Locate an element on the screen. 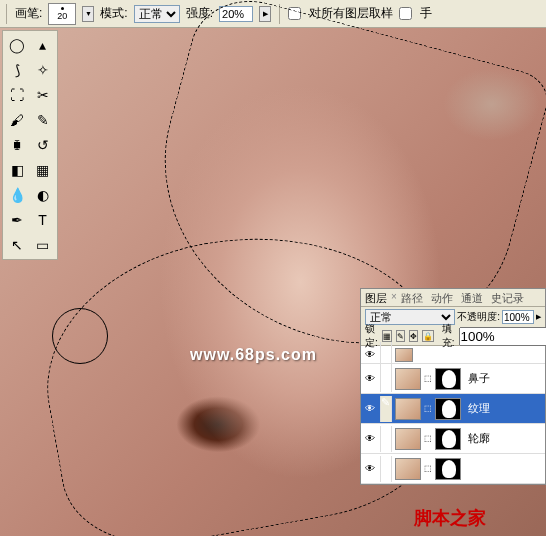 Image resolution: width=546 pixels, height=536 pixels. wand-tool-icon: ✧ is located at coordinates (43, 70).